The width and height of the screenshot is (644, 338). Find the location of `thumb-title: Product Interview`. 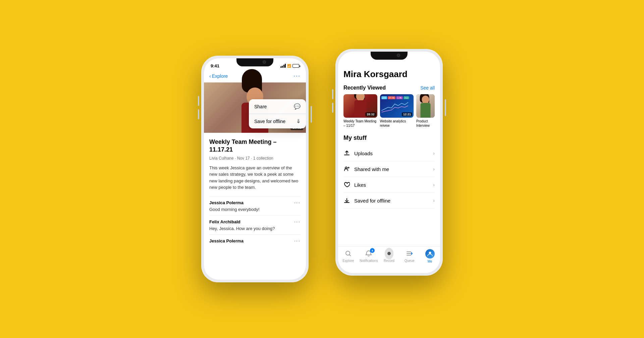

thumb-title: Product Interview is located at coordinates (425, 123).